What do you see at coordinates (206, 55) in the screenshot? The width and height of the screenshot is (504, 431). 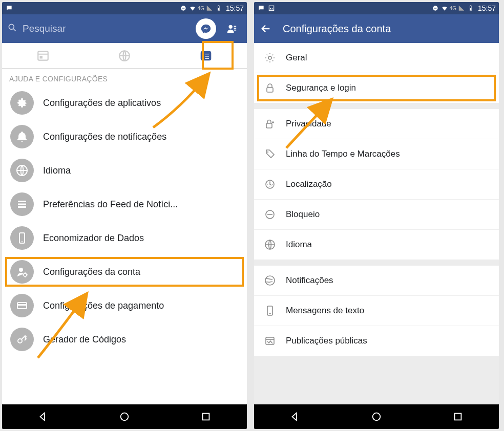 I see `tab-menu` at bounding box center [206, 55].